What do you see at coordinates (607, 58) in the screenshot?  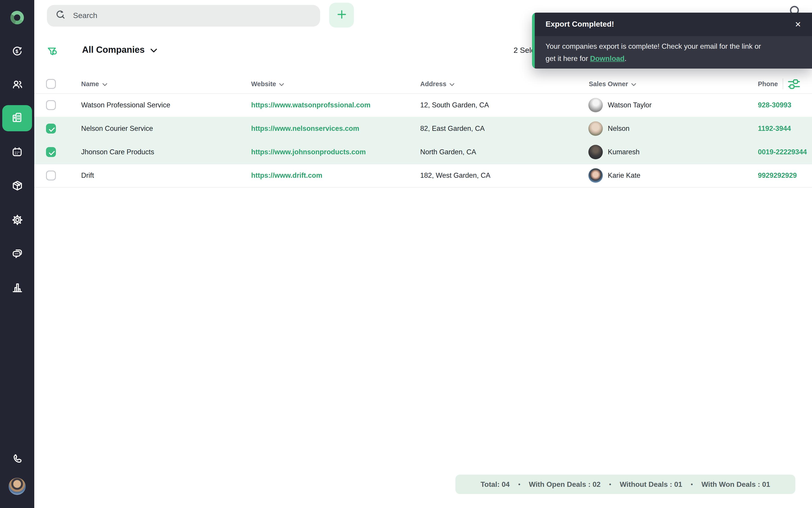 I see `download-link: Download` at bounding box center [607, 58].